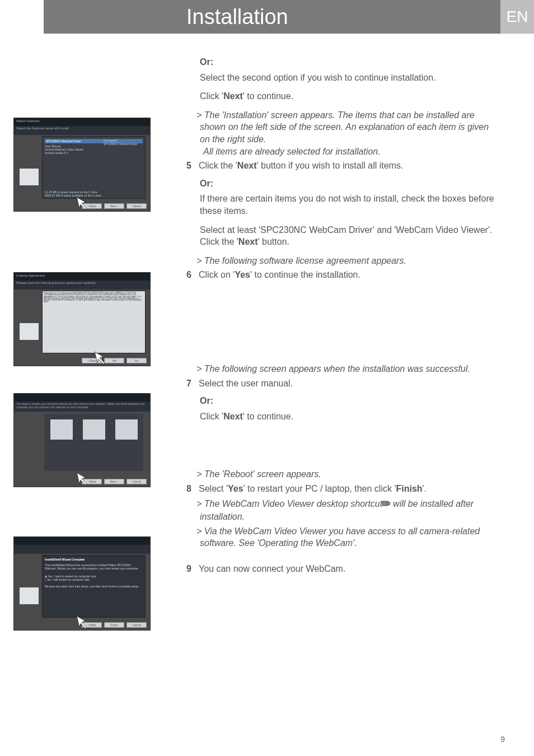 This screenshot has width=534, height=756. What do you see at coordinates (348, 474) in the screenshot?
I see `step8-result: > The 'Reboot' screen appears.` at bounding box center [348, 474].